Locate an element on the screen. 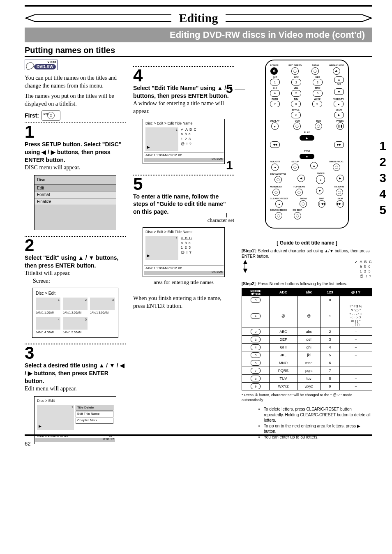 This screenshot has width=392, height=554. etn-time: 0:01:25 is located at coordinates (217, 159).